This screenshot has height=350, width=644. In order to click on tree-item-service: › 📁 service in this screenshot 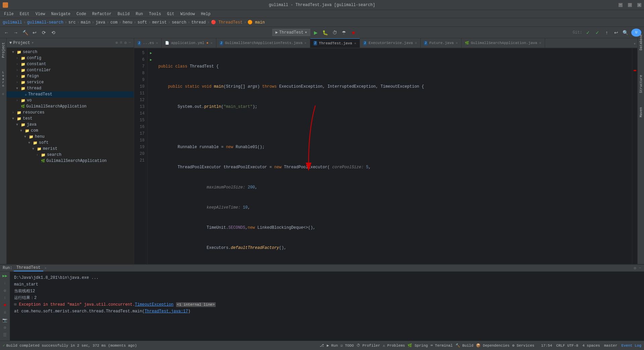, I will do `click(70, 82)`.